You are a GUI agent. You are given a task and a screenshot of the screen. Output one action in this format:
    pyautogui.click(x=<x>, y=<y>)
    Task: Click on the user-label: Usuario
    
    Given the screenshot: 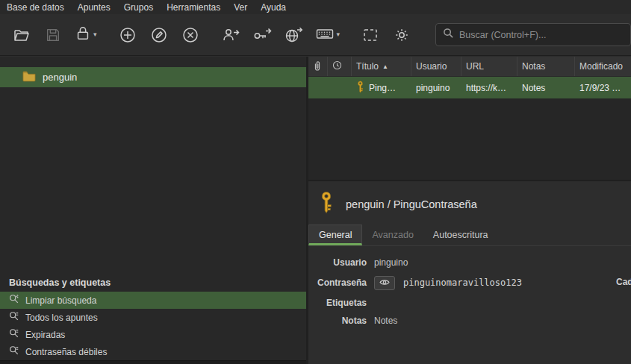 What is the action you would take?
    pyautogui.click(x=341, y=263)
    